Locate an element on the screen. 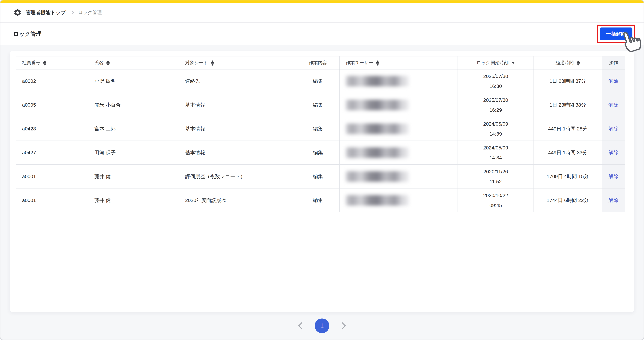 This screenshot has height=340, width=644. pagination: 1 is located at coordinates (322, 326).